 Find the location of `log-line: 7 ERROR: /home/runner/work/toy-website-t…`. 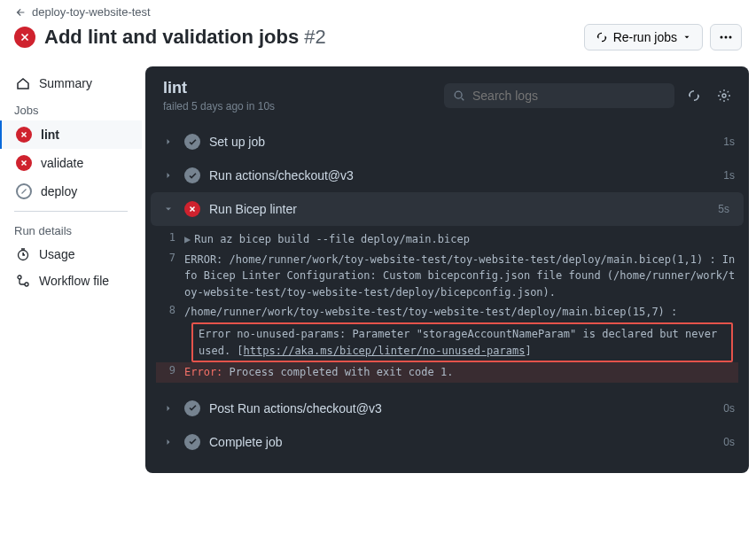

log-line: 7 ERROR: /home/runner/work/toy-website-t… is located at coordinates (447, 276).